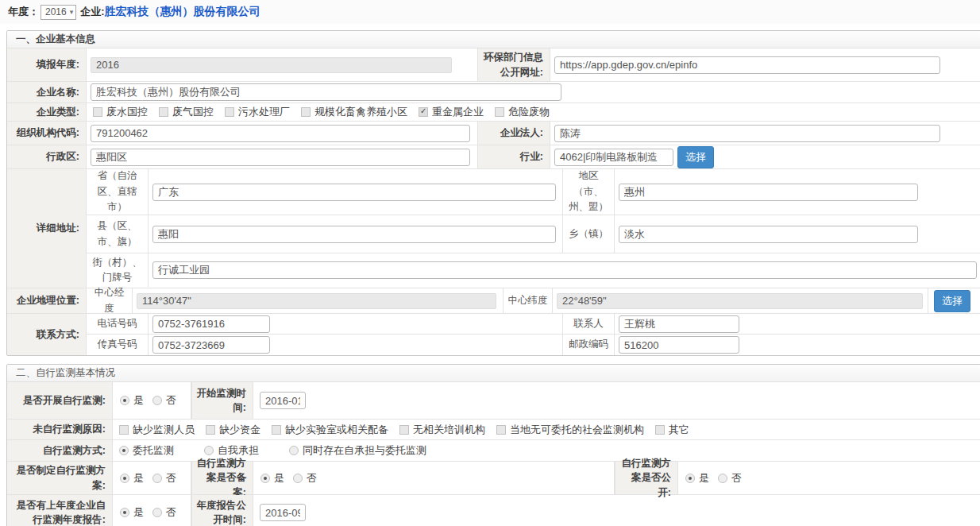 This screenshot has width=980, height=526. What do you see at coordinates (747, 133) in the screenshot?
I see `legal-person-input` at bounding box center [747, 133].